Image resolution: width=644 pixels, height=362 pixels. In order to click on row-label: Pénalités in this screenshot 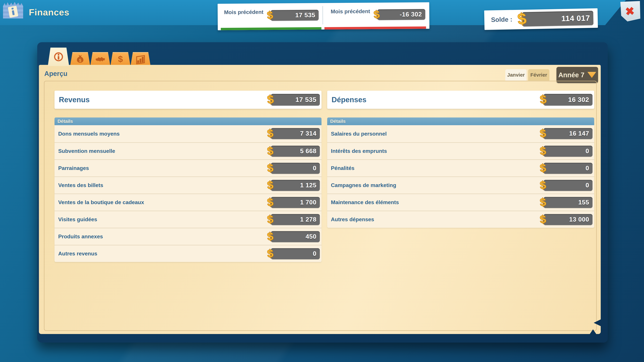, I will do `click(341, 168)`.